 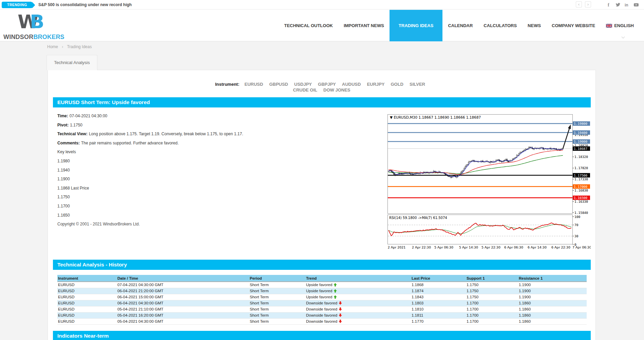 What do you see at coordinates (53, 47) in the screenshot?
I see `breadcrumb-home: Home` at bounding box center [53, 47].